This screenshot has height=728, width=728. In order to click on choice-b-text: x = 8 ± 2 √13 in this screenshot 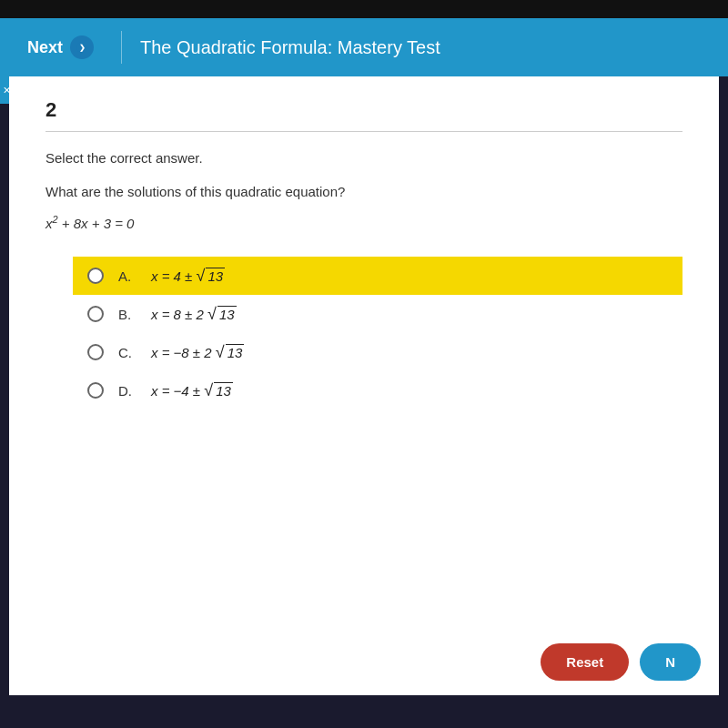, I will do `click(194, 314)`.